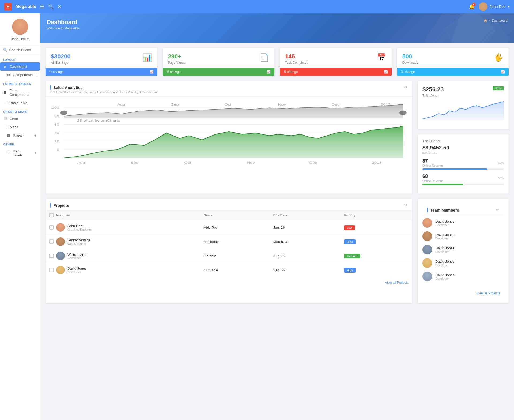  What do you see at coordinates (19, 153) in the screenshot?
I see `sidebar-item-menu-levels: ☰ Menu Levels` at bounding box center [19, 153].